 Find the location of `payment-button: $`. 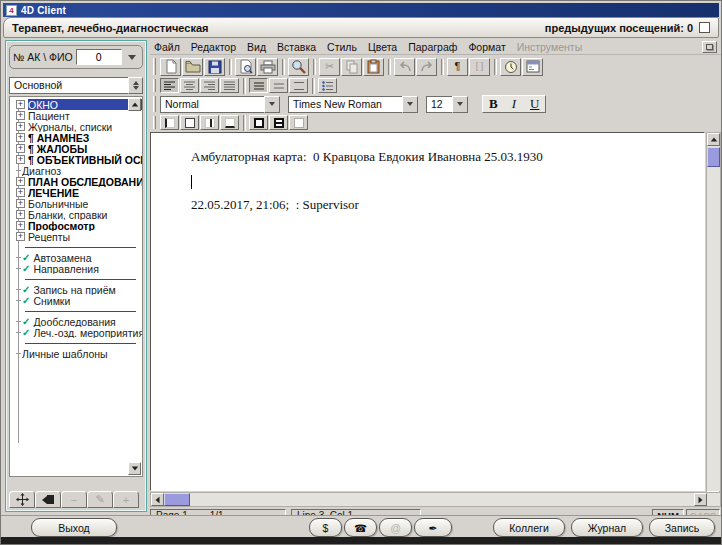

payment-button: $ is located at coordinates (326, 528).